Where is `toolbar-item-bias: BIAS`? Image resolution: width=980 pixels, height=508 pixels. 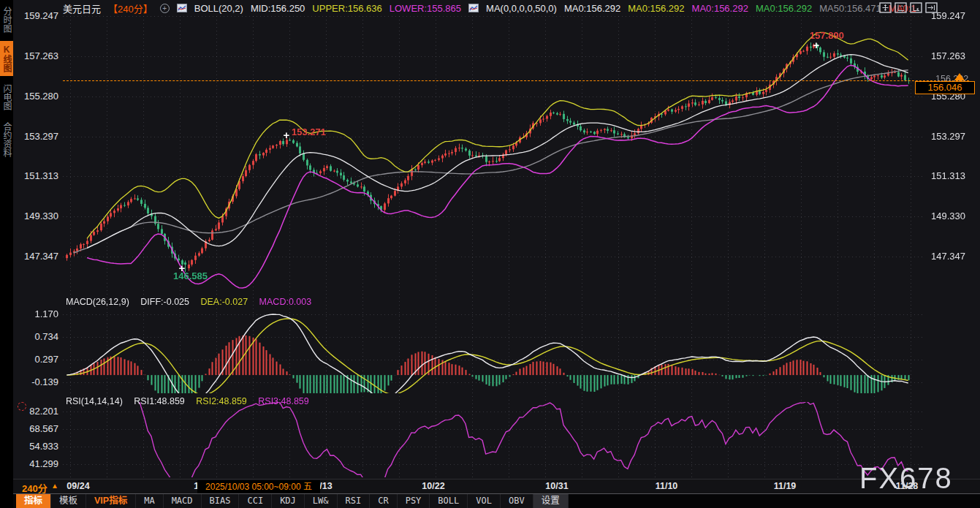 toolbar-item-bias: BIAS is located at coordinates (221, 501).